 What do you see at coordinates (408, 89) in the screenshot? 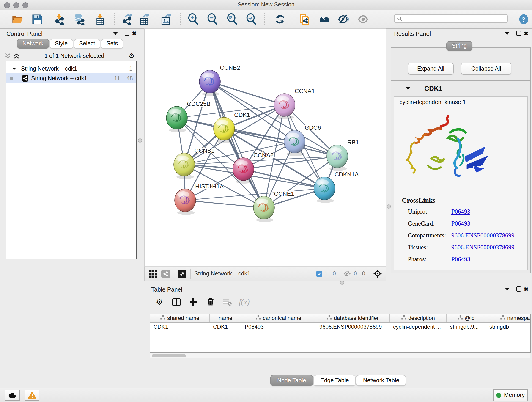
I see `entry-expander-icon` at bounding box center [408, 89].